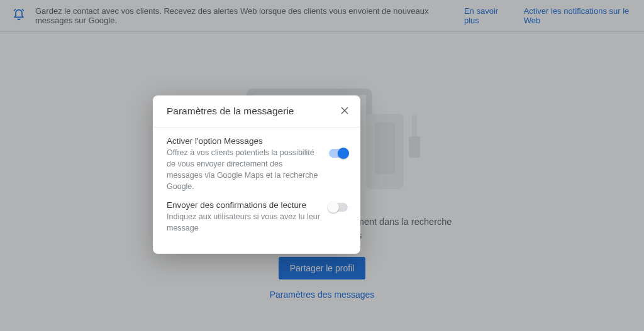 The image size is (644, 331). I want to click on setting-description: Indiquez aux utilisateurs si vous avez l…, so click(243, 222).